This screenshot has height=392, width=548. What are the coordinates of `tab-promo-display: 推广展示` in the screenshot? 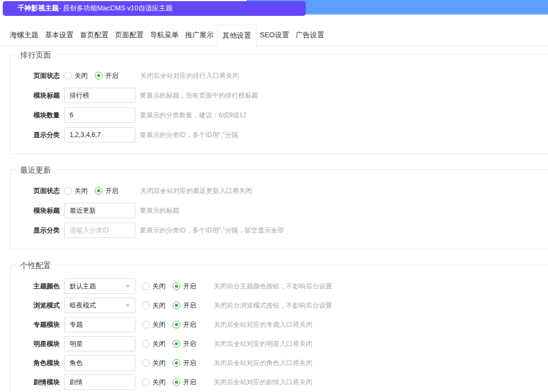 It's located at (199, 36).